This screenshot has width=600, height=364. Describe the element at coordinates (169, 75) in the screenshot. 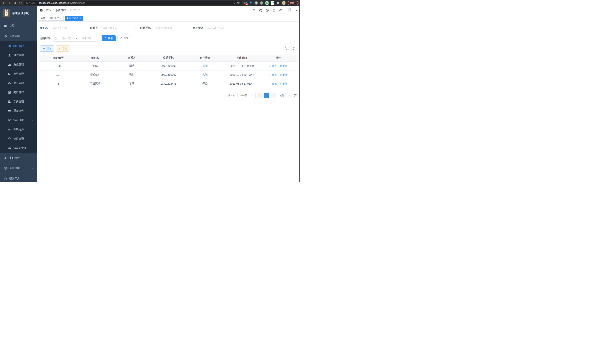

I see `cell-mobile: 15601691300` at that location.